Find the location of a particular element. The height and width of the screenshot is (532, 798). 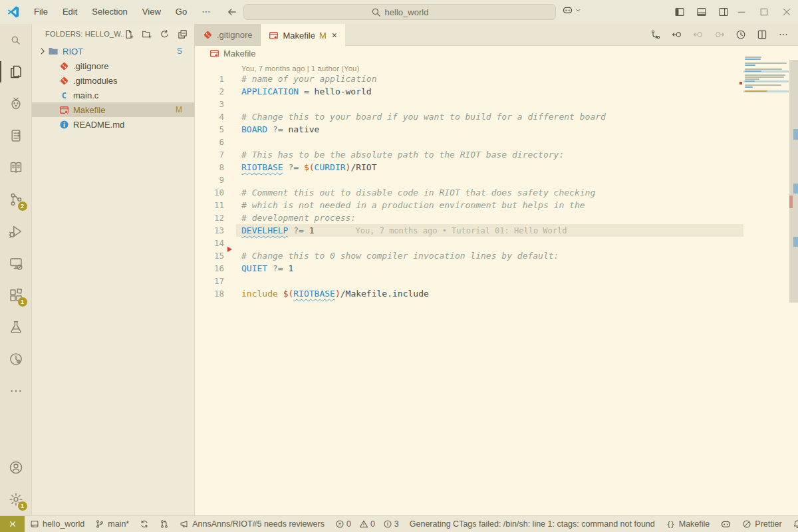

status-item-prettier: Prettier is located at coordinates (762, 524).